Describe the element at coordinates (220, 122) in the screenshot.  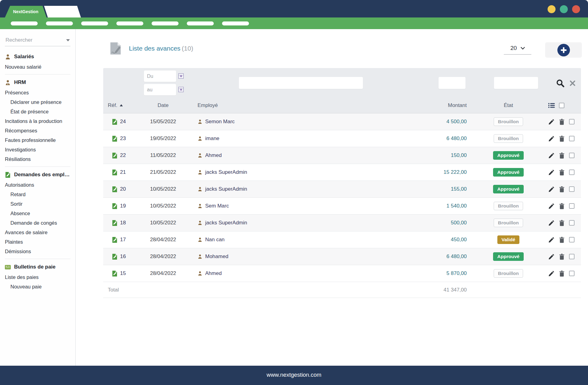
I see `employee-link: Semon Marc` at that location.